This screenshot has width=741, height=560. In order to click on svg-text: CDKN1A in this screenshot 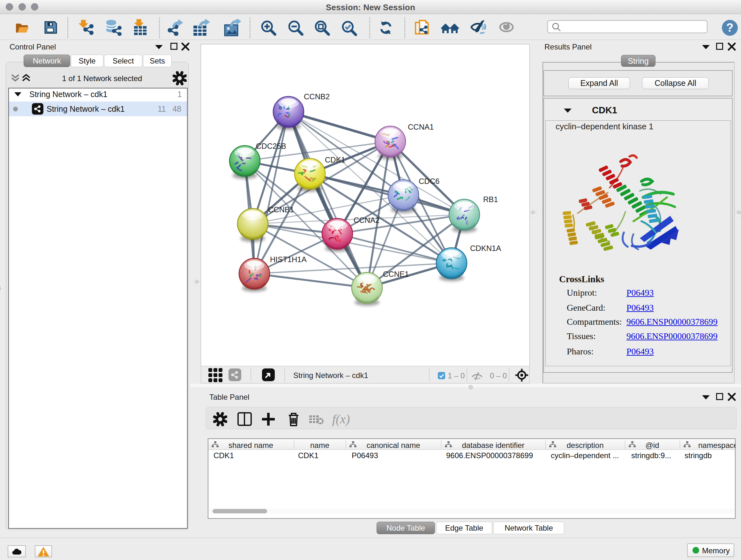, I will do `click(486, 248)`.